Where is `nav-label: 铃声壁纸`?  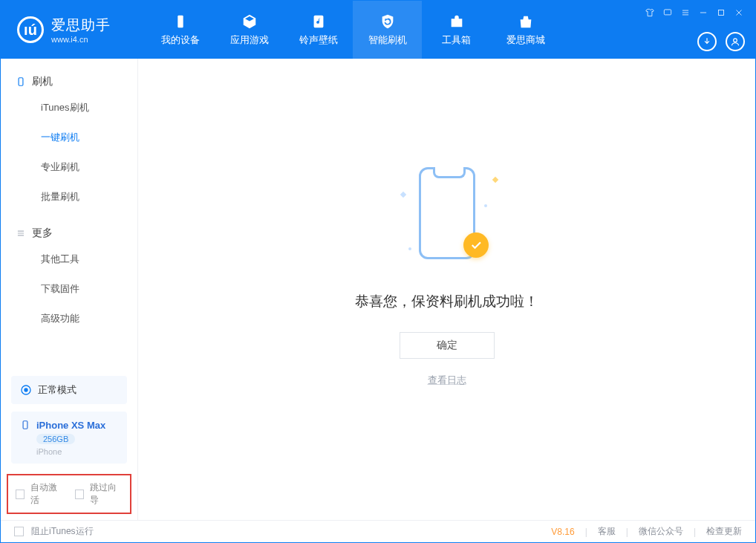 nav-label: 铃声壁纸 is located at coordinates (319, 40).